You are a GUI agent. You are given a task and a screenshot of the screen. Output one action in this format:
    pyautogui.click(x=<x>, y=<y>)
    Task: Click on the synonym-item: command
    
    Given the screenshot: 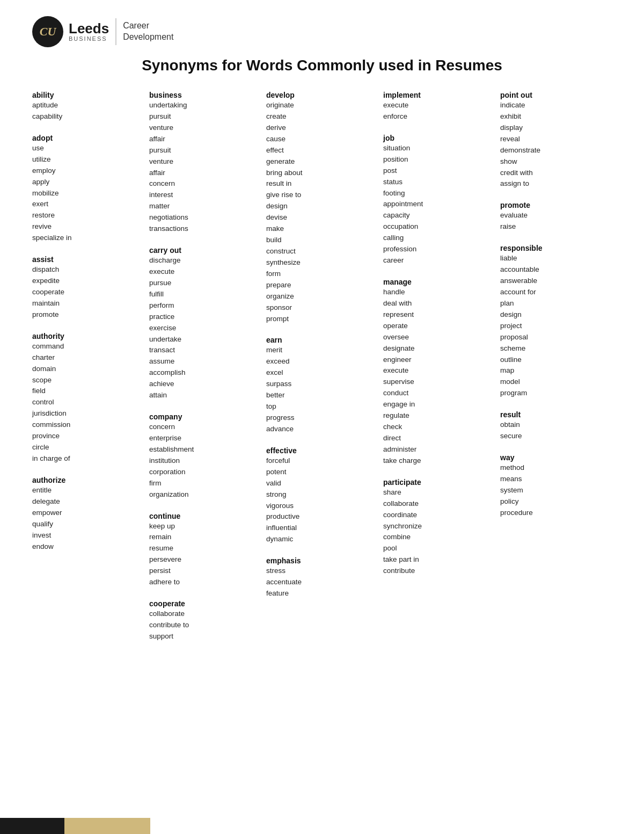 What is the action you would take?
    pyautogui.click(x=88, y=347)
    